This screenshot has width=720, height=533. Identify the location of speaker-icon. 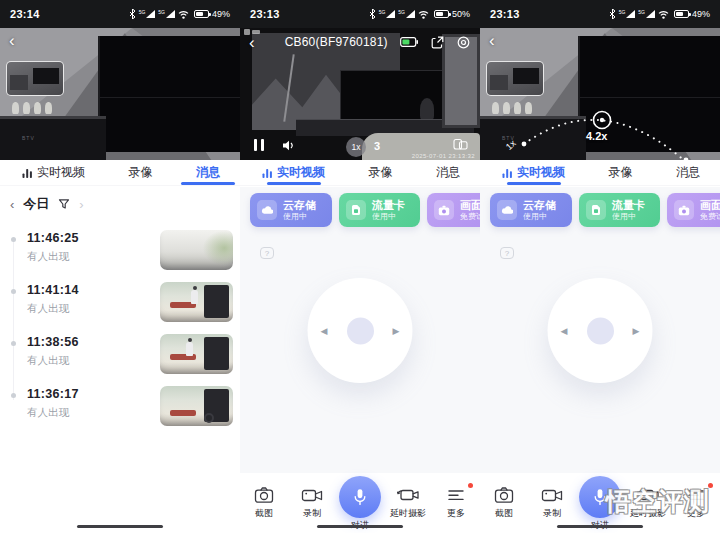
(288, 146).